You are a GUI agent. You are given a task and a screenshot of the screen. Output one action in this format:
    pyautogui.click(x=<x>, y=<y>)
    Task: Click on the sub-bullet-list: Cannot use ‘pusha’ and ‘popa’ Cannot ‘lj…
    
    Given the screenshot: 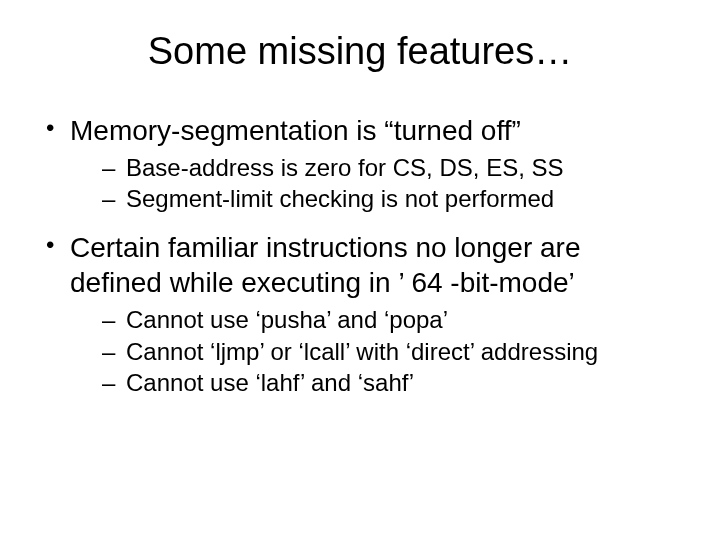 What is the action you would take?
    pyautogui.click(x=375, y=351)
    